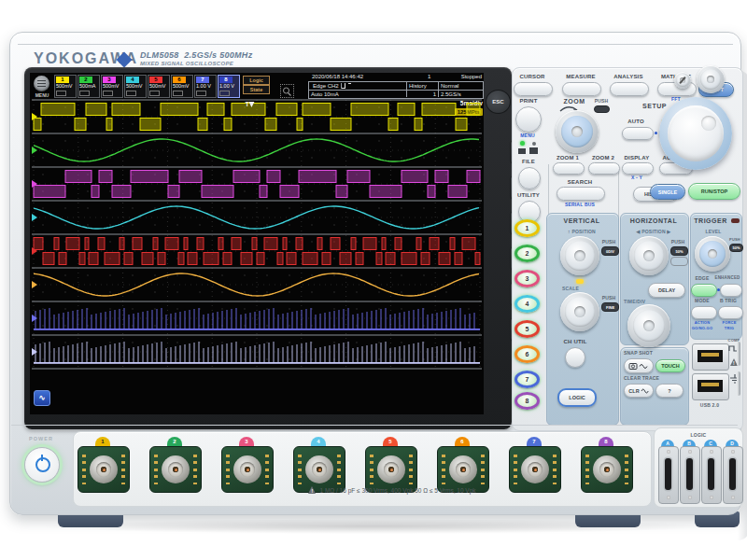 This screenshot has width=747, height=560. What do you see at coordinates (728, 301) in the screenshot?
I see `b-trig-label: B TRIG` at bounding box center [728, 301].